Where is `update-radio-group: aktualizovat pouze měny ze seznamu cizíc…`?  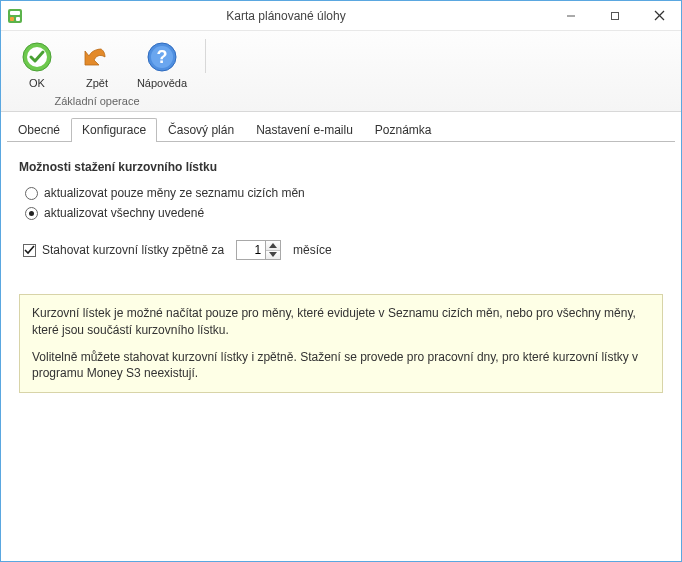 update-radio-group: aktualizovat pouze měny ze seznamu cizíc… is located at coordinates (344, 203).